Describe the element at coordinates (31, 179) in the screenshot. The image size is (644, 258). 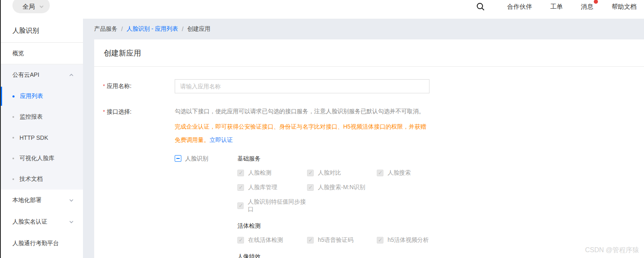
I see `sidebar-subitem-label: 技术文档` at that location.